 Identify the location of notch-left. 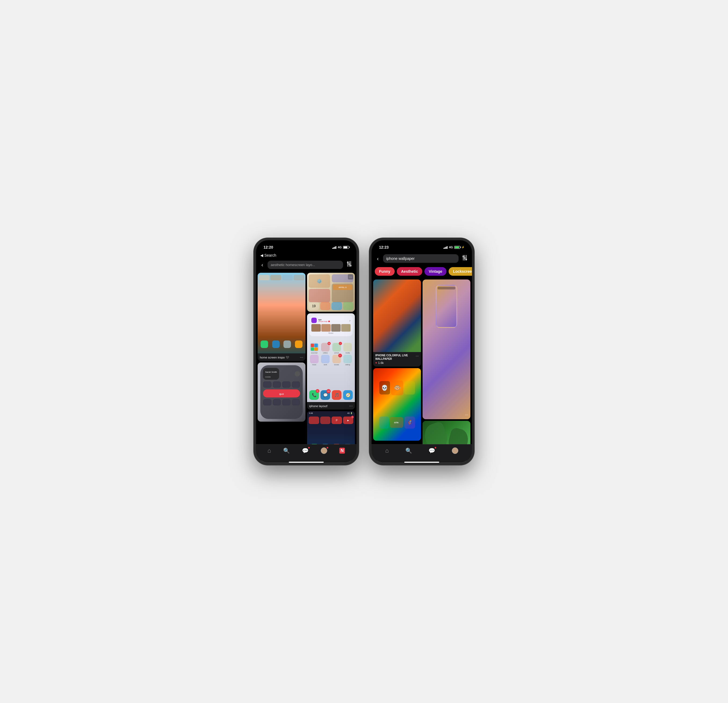
(306, 244).